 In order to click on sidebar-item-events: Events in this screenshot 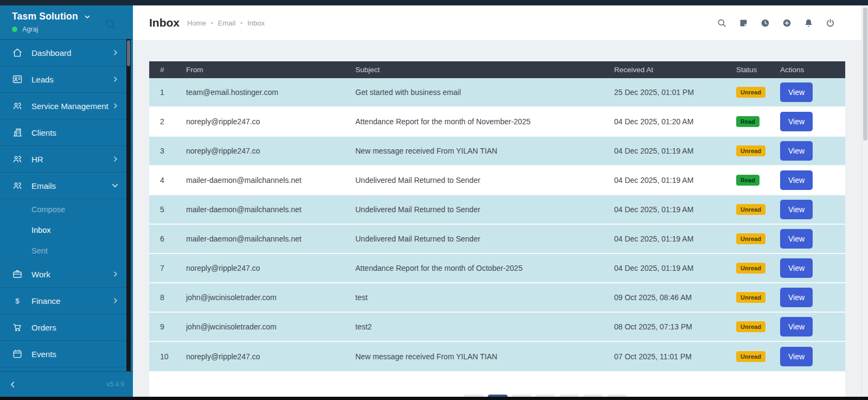, I will do `click(66, 354)`.